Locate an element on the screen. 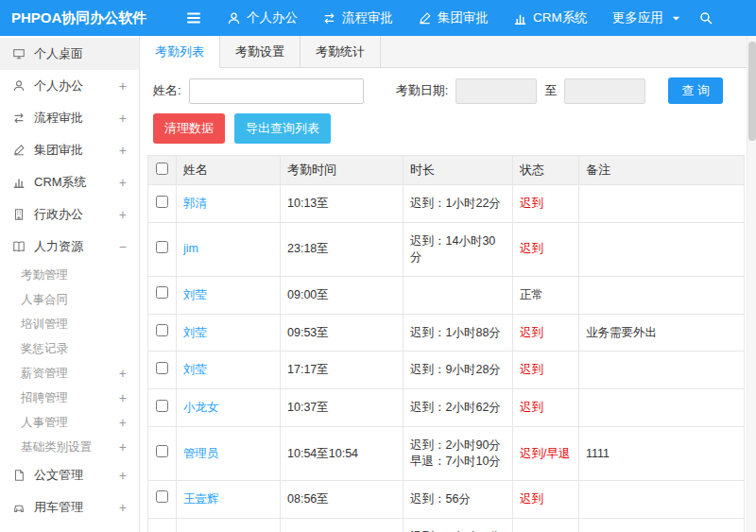 This screenshot has width=756, height=532. nav-item-personal-office: 个人办公 is located at coordinates (263, 18).